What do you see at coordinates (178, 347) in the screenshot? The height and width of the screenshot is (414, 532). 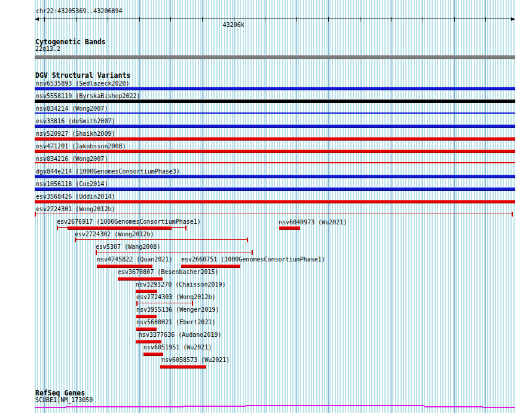 I see `variant-label: nsv6051951 (Wu2021)` at bounding box center [178, 347].